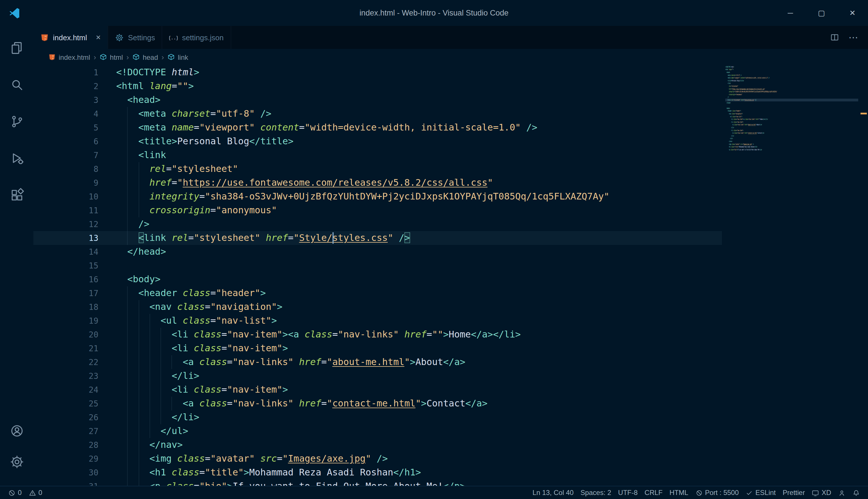 This screenshot has width=868, height=499. Describe the element at coordinates (596, 493) in the screenshot. I see `status-item-label: Spaces: 2` at that location.